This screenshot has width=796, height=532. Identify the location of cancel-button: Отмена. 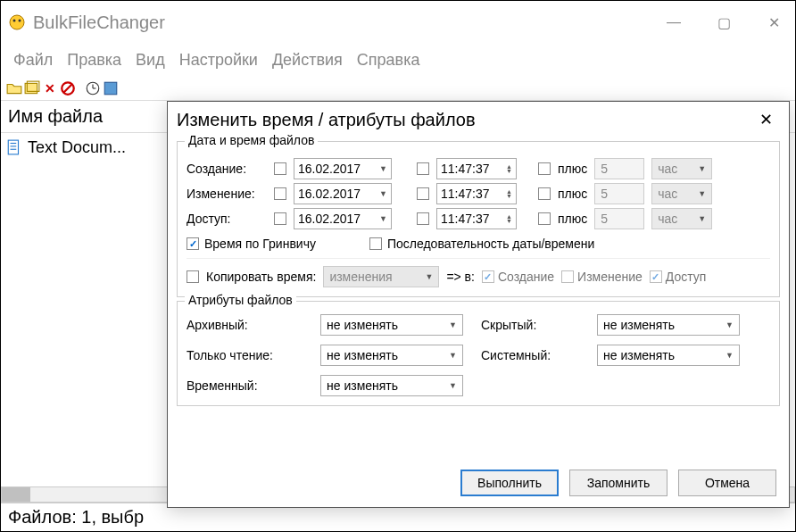
(727, 483).